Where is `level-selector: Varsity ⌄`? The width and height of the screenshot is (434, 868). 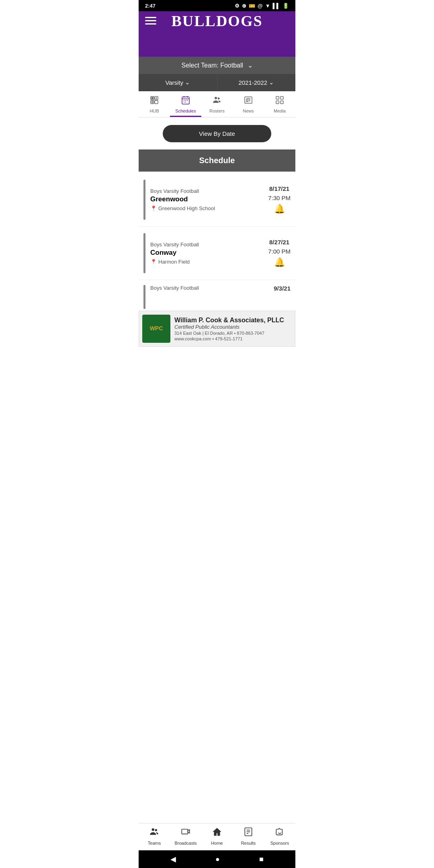 level-selector: Varsity ⌄ is located at coordinates (178, 82).